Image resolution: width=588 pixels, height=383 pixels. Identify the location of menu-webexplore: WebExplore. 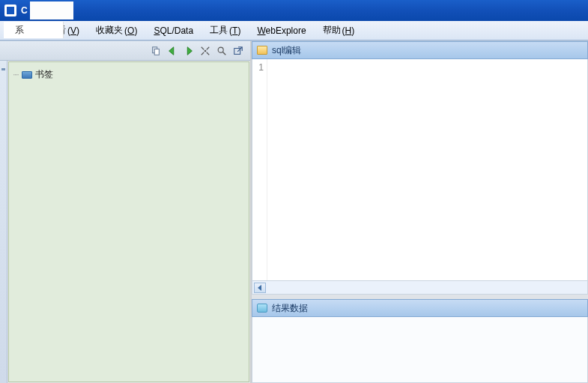
(282, 31).